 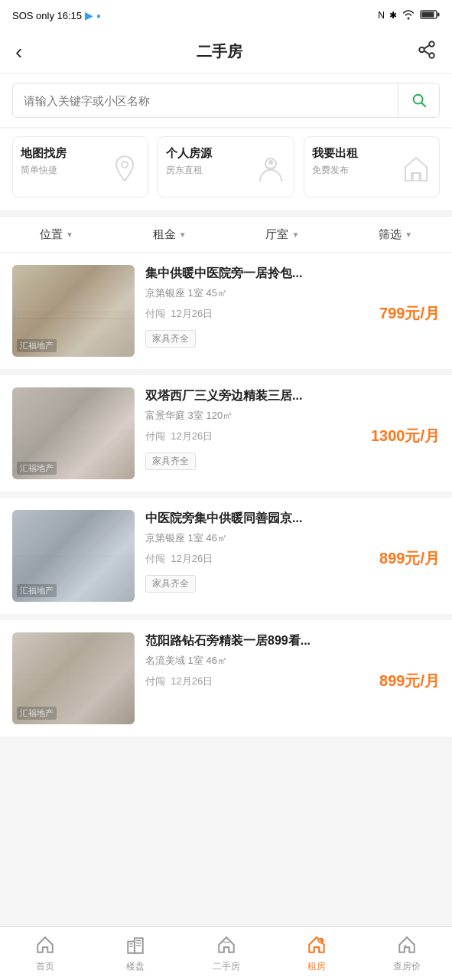 What do you see at coordinates (283, 234) in the screenshot?
I see `filter-rooms: 厅室 ▼` at bounding box center [283, 234].